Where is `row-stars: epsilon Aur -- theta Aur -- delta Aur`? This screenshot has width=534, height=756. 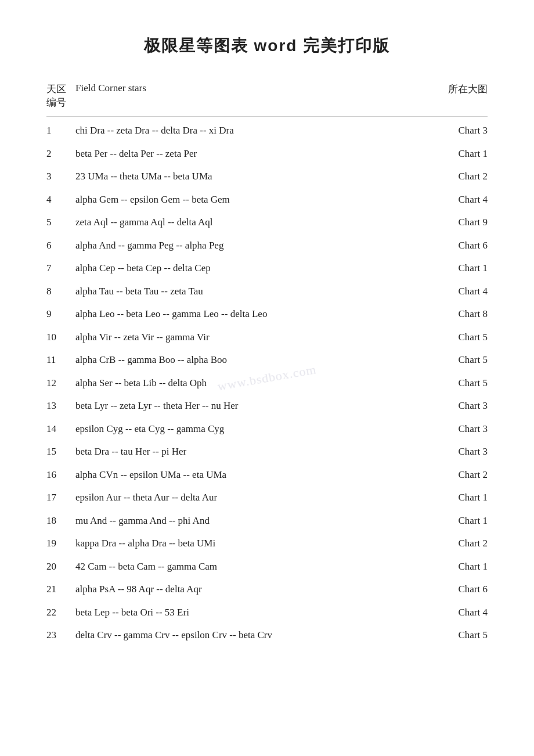 row-stars: epsilon Aur -- theta Aur -- delta Aur is located at coordinates (244, 498).